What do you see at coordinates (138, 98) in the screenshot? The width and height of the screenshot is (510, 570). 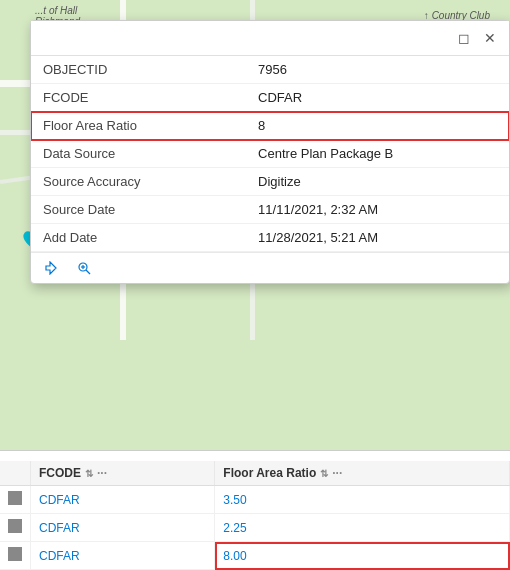 I see `attr-key: FCODE` at bounding box center [138, 98].